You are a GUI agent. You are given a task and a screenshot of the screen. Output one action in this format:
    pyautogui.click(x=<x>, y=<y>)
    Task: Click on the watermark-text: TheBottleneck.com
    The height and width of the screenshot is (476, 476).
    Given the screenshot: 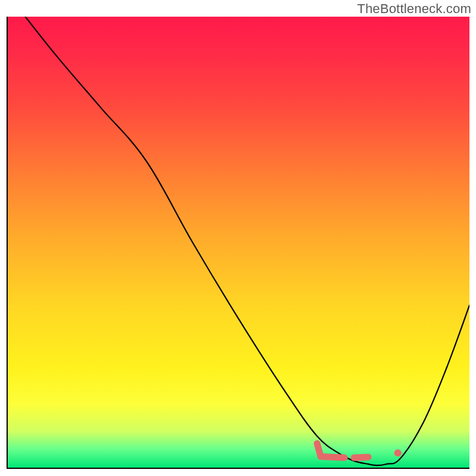 What is the action you would take?
    pyautogui.click(x=414, y=9)
    